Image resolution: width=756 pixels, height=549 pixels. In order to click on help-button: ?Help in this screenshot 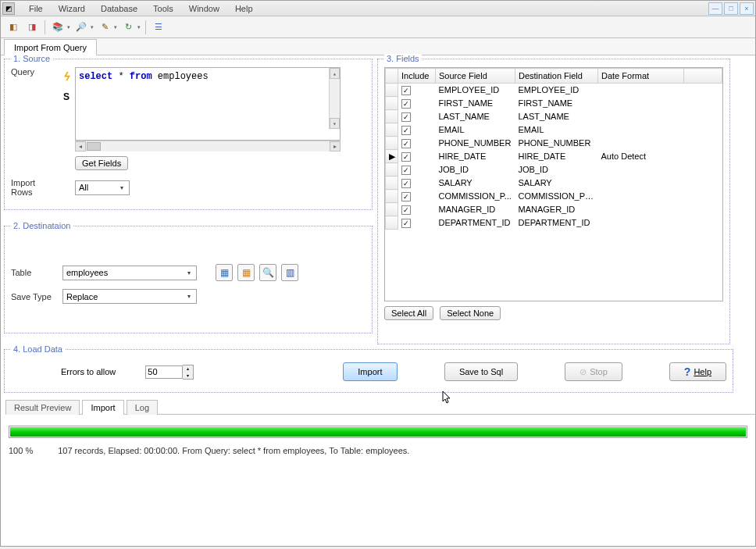, I will do `click(698, 372)`.